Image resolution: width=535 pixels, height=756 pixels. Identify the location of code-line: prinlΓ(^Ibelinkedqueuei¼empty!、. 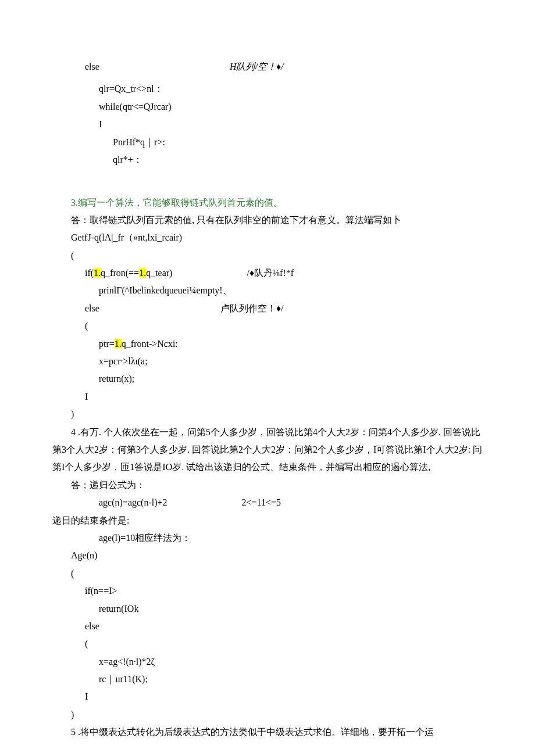
(268, 291).